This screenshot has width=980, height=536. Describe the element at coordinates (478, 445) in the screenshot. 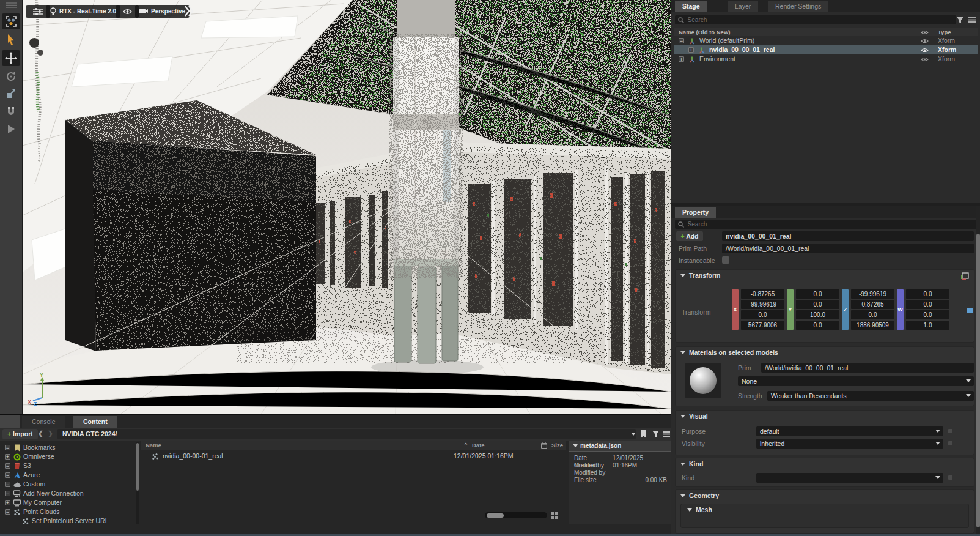

I see `column-date: Date` at that location.